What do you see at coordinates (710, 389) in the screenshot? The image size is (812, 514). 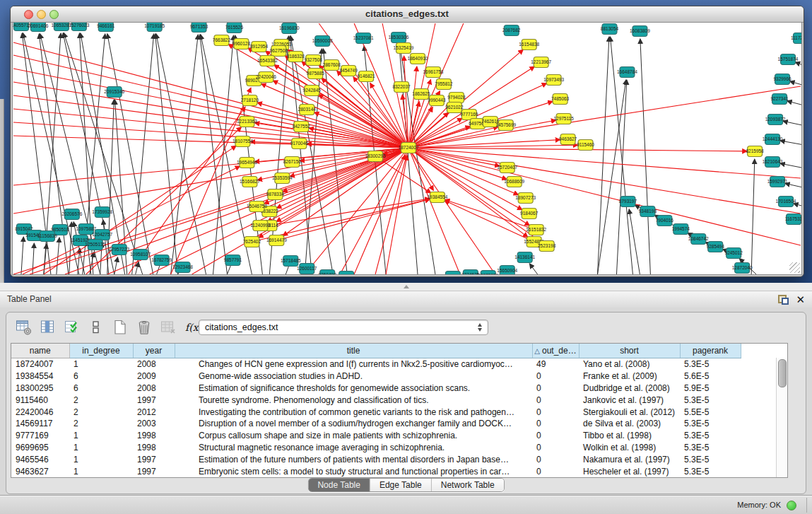 I see `table-cell: 5.9E-5` at bounding box center [710, 389].